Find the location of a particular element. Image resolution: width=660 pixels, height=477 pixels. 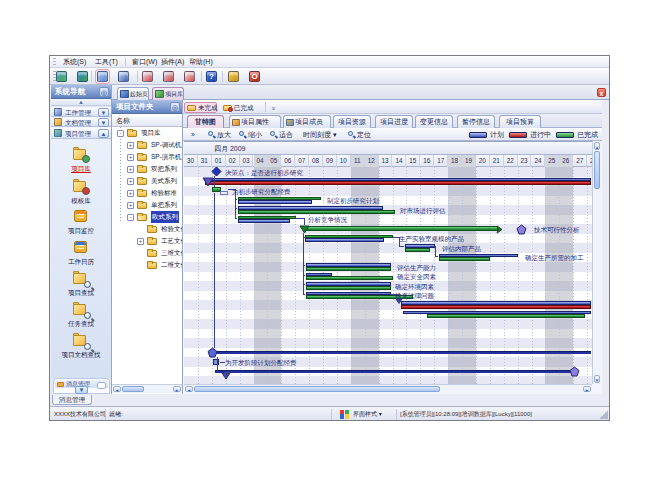

menu-item-1: 系统(S) is located at coordinates (74, 62).